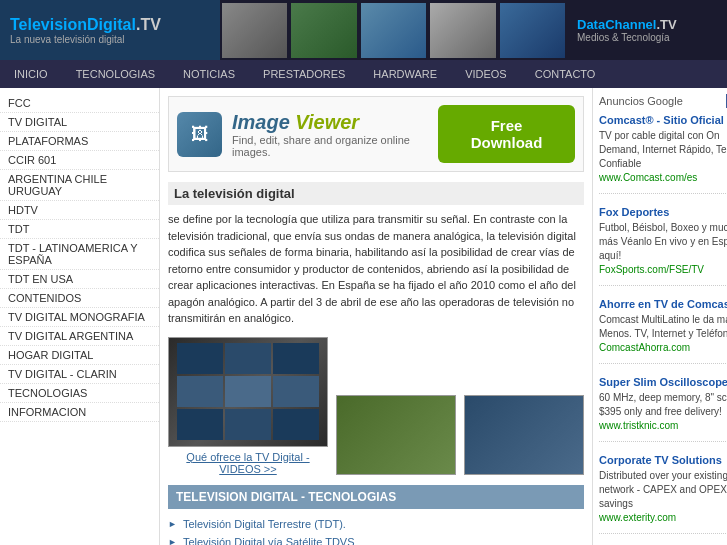  Describe the element at coordinates (663, 327) in the screenshot. I see `ad-ahorre-body: Comcast MultiLatino le da mas por Menos.…` at that location.